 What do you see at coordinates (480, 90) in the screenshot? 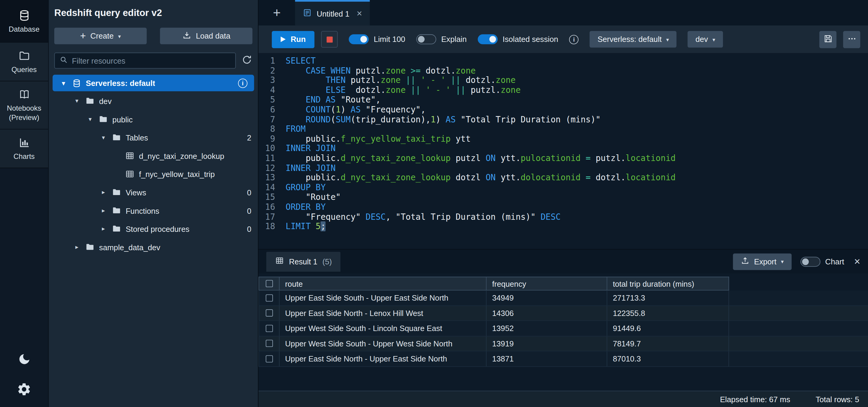
I see `code-line: ELSE dotzl.zone || ' - ' || putzl.zone` at bounding box center [480, 90].